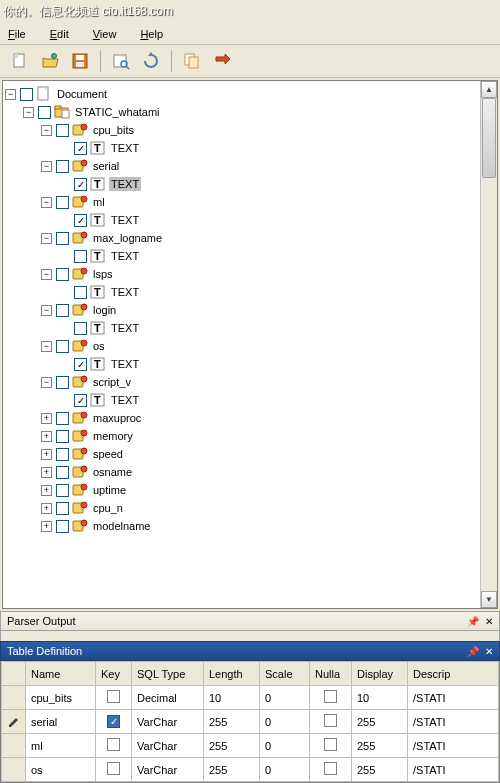 The height and width of the screenshot is (783, 500). What do you see at coordinates (489, 138) in the screenshot?
I see `scroll-thumb` at bounding box center [489, 138].